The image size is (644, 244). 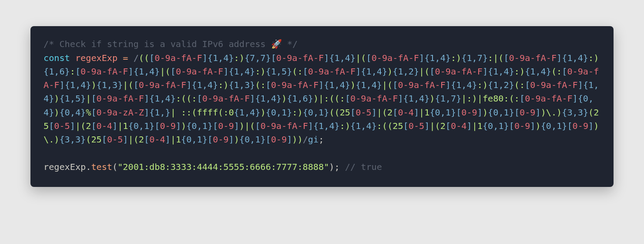 I want to click on code-token: |, so click(x=88, y=98).